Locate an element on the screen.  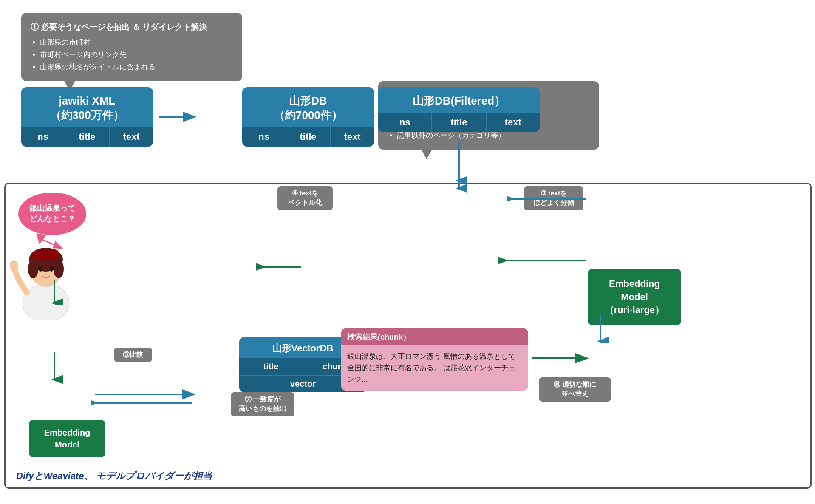
db-jawiki-field-ns: ns is located at coordinates (43, 137).